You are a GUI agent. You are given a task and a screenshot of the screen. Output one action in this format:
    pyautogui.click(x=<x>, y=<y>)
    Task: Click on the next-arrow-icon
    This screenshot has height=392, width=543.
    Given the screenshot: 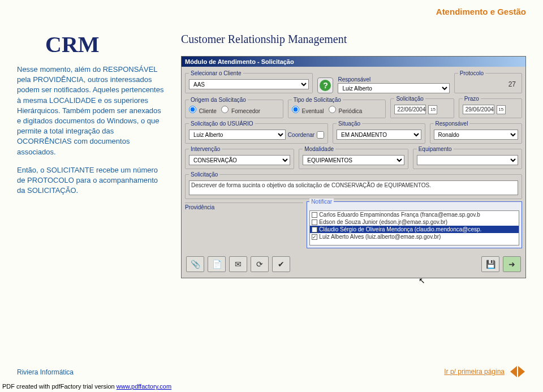 What is the action you would take?
    pyautogui.click(x=522, y=372)
    